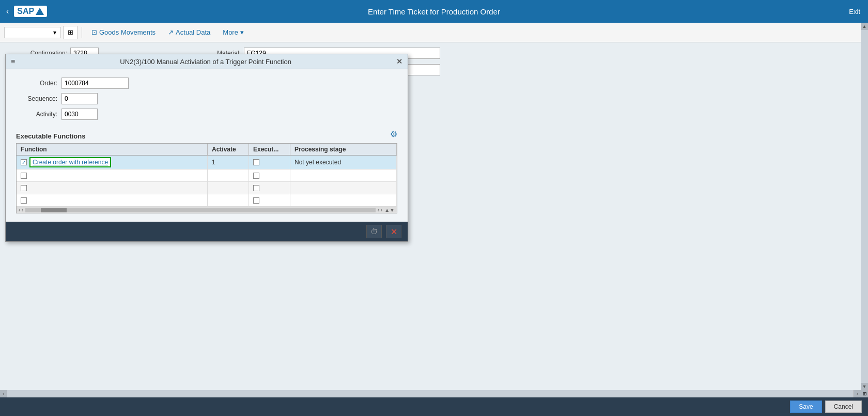 The width and height of the screenshot is (868, 416). What do you see at coordinates (864, 83) in the screenshot?
I see `right-scrollbar-track` at bounding box center [864, 83].